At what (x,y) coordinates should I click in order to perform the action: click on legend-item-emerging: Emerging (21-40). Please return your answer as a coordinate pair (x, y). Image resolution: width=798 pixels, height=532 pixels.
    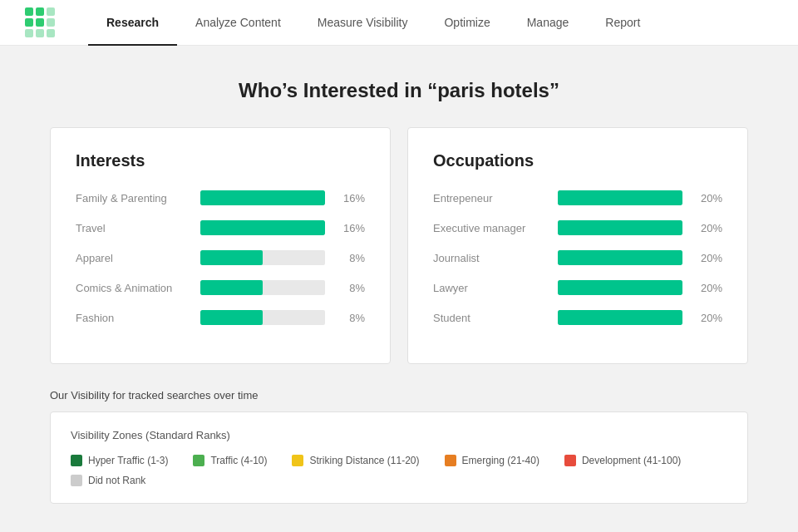
    Looking at the image, I should click on (492, 461).